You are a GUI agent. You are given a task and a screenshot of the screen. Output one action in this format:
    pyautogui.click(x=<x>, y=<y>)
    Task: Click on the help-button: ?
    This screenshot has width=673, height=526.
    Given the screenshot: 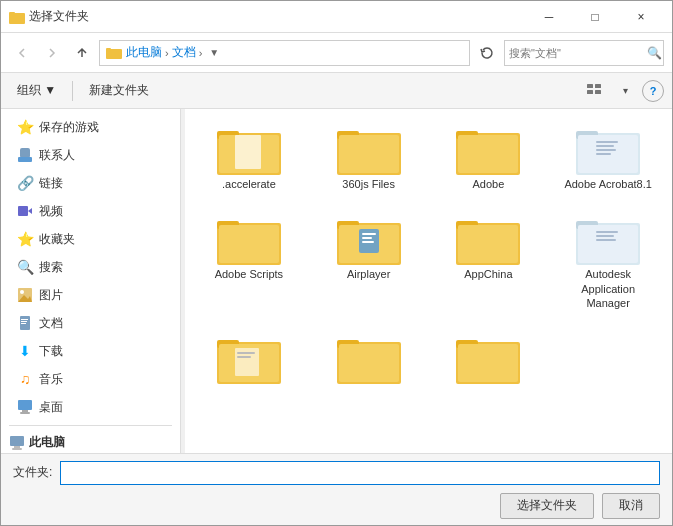 What is the action you would take?
    pyautogui.click(x=653, y=91)
    